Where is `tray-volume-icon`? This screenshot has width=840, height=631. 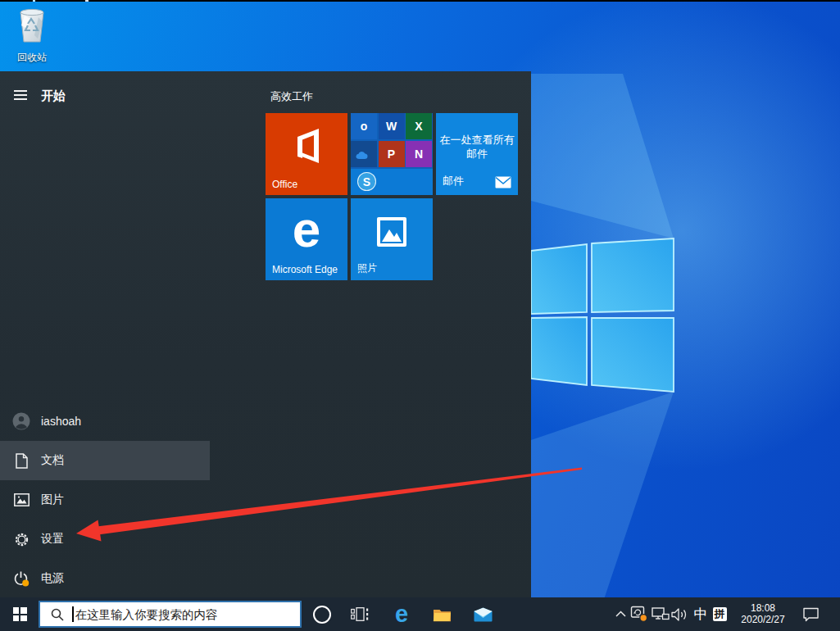 tray-volume-icon is located at coordinates (680, 615).